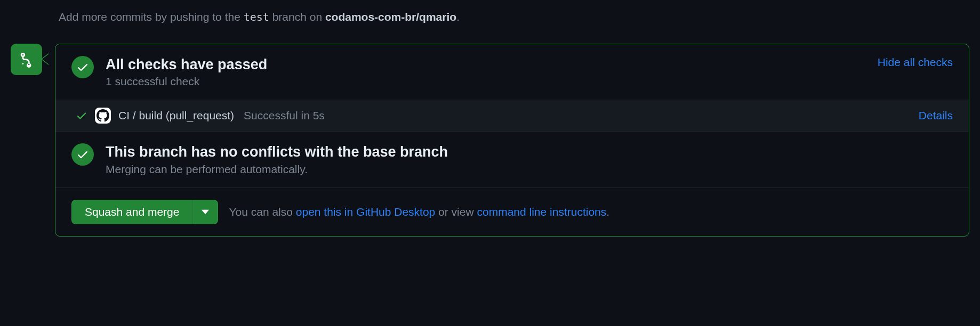 Image resolution: width=980 pixels, height=326 pixels. Describe the element at coordinates (27, 60) in the screenshot. I see `git-merge-icon` at that location.